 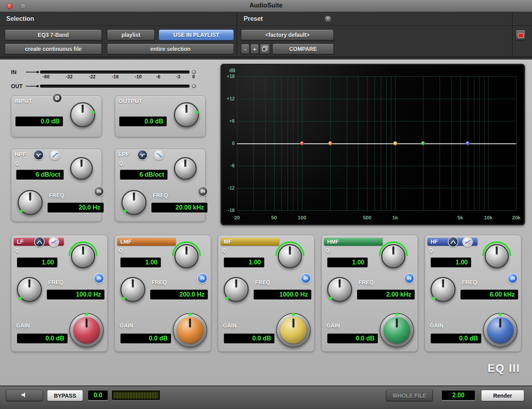 I want to click on preset-decrement-button: -, so click(x=245, y=49).